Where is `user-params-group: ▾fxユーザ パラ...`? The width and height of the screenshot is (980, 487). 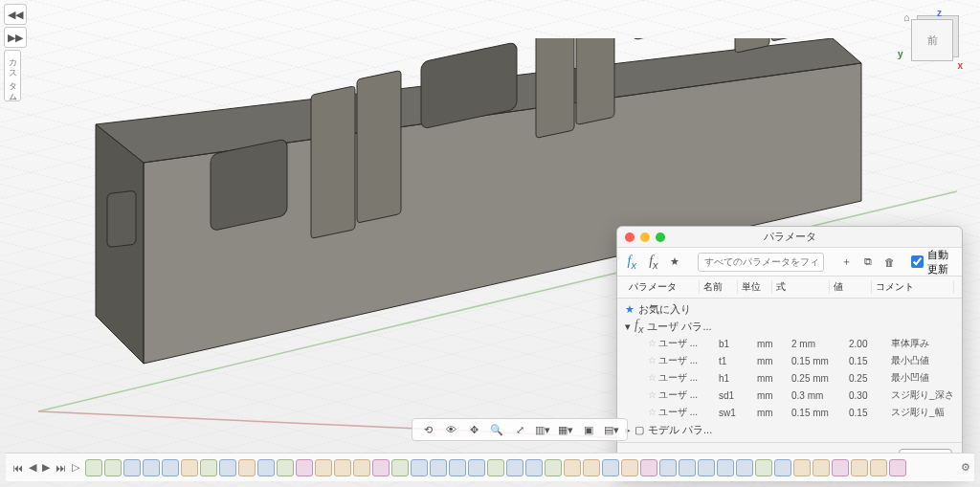
user-params-group: ▾fxユーザ パラ... is located at coordinates (790, 326).